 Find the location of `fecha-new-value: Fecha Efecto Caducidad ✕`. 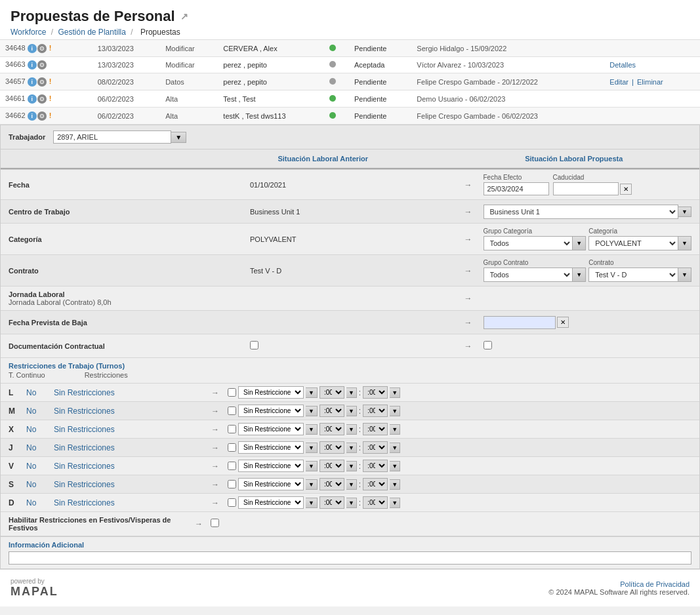

fecha-new-value: Fecha Efecto Caducidad ✕ is located at coordinates (585, 185).